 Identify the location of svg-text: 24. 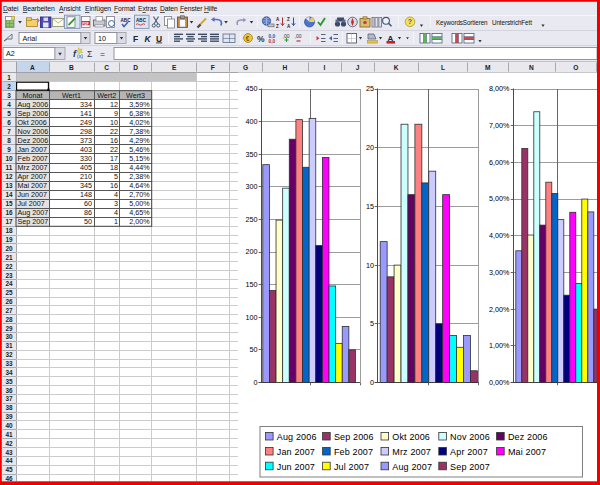
(9, 284).